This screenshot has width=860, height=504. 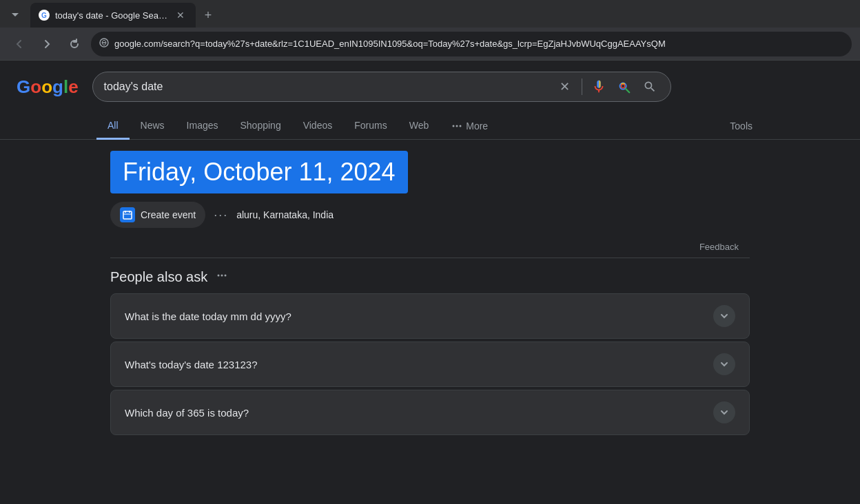 What do you see at coordinates (430, 316) in the screenshot?
I see `paa-item-0: What is the date today mm dd yyyy?` at bounding box center [430, 316].